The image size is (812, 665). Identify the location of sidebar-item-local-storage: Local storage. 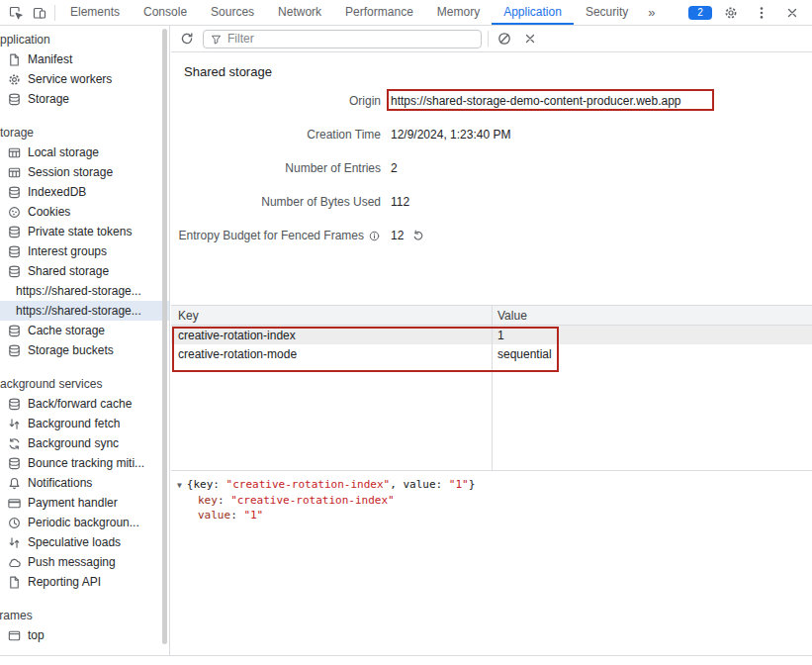
(85, 152).